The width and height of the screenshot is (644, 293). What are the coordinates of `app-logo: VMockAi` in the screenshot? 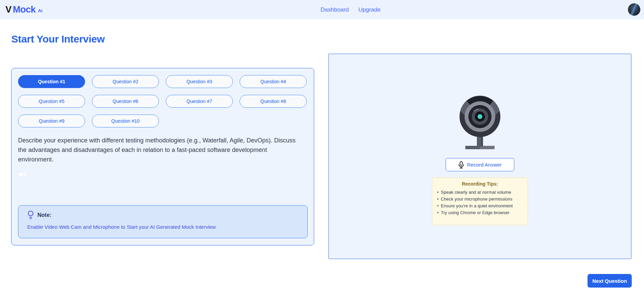 It's located at (24, 10).